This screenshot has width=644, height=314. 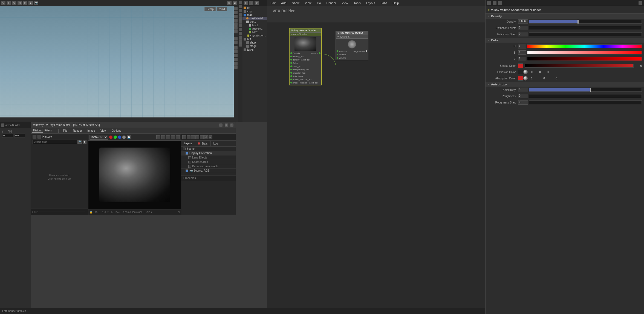 I want to click on h-value: 1, so click(x=522, y=46).